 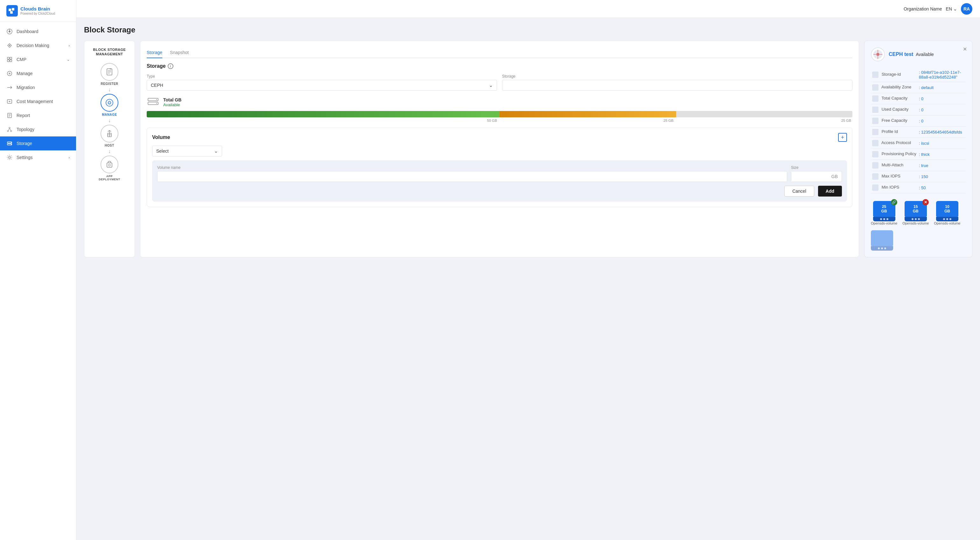 What do you see at coordinates (38, 31) in the screenshot?
I see `sidebar-item-dashboard: Dashboard` at bounding box center [38, 31].